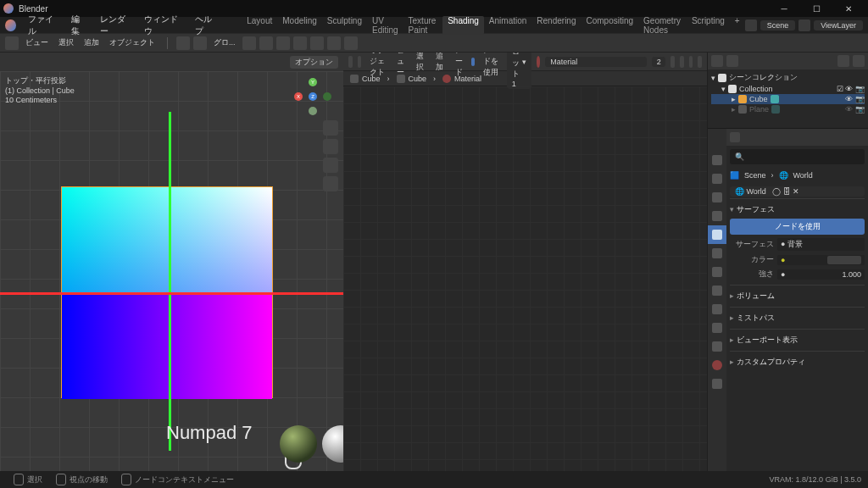  What do you see at coordinates (797, 341) in the screenshot?
I see `panel-viewport: ビューポート表示` at bounding box center [797, 341].